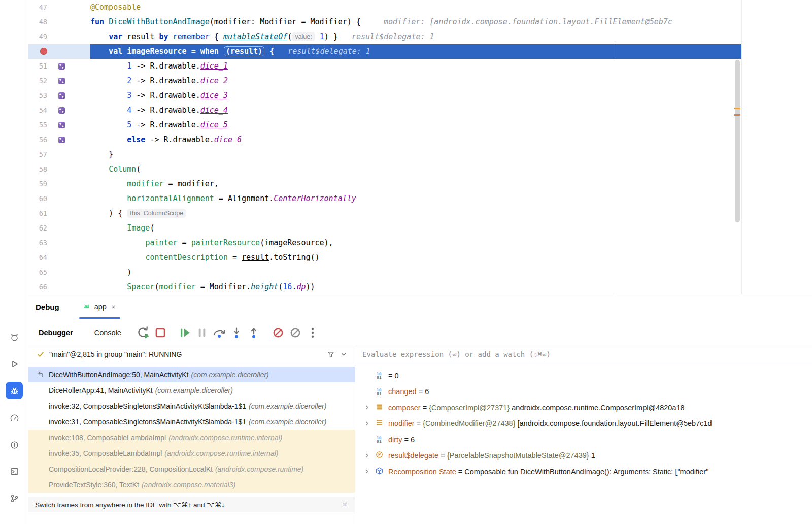 The width and height of the screenshot is (812, 524). What do you see at coordinates (192, 390) in the screenshot?
I see `frame-row: DiceRollerApp:41, MainActivityKt(com.exa…` at bounding box center [192, 390].